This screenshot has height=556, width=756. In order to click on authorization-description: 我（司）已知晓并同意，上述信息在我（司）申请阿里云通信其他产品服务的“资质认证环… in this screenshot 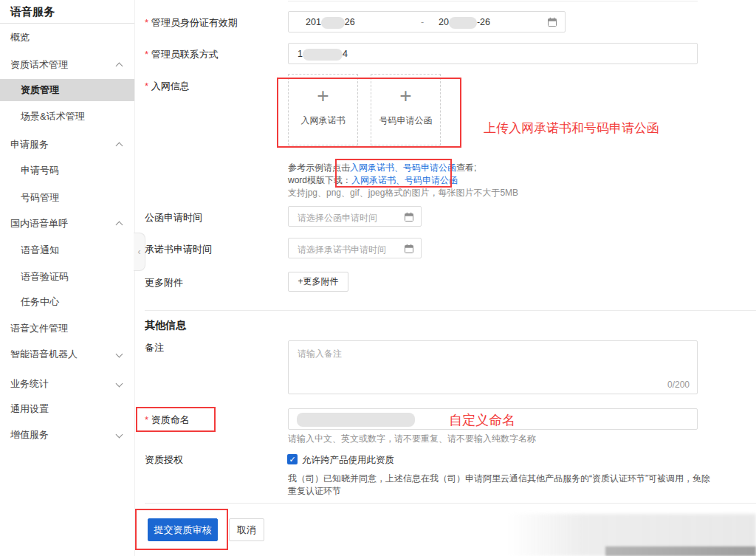, I will do `click(499, 484)`.